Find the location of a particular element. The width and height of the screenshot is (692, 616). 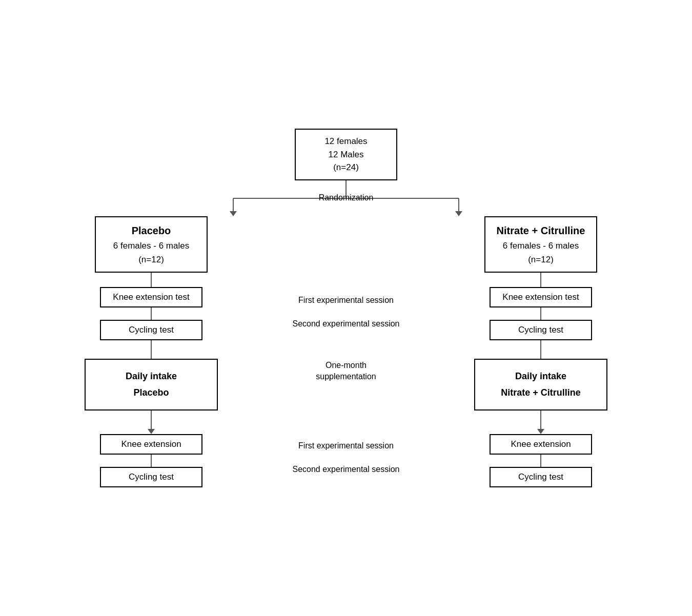

nitrate-line2: 6 females - 6 males is located at coordinates (541, 246).